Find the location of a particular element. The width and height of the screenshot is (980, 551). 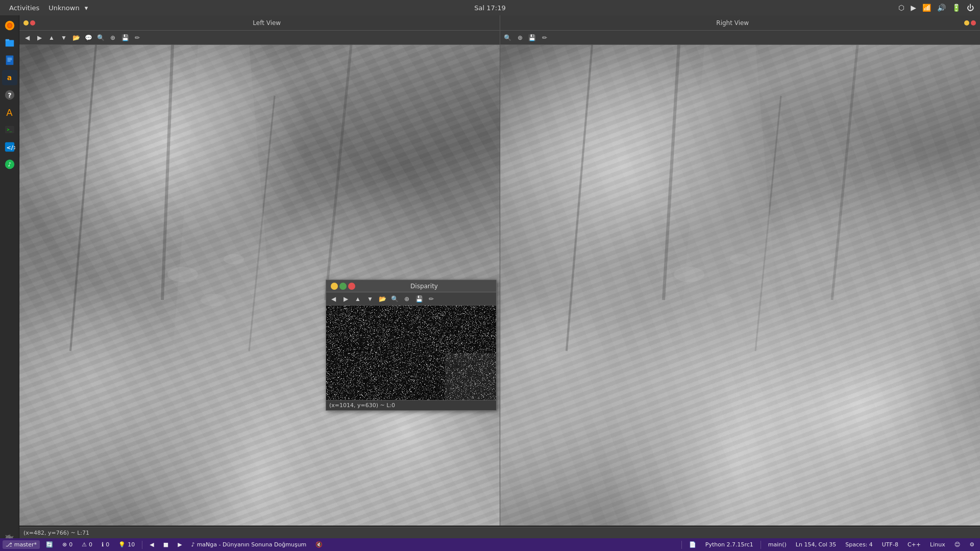

taskbar-python: Python 2.7.15rc1 is located at coordinates (729, 545).